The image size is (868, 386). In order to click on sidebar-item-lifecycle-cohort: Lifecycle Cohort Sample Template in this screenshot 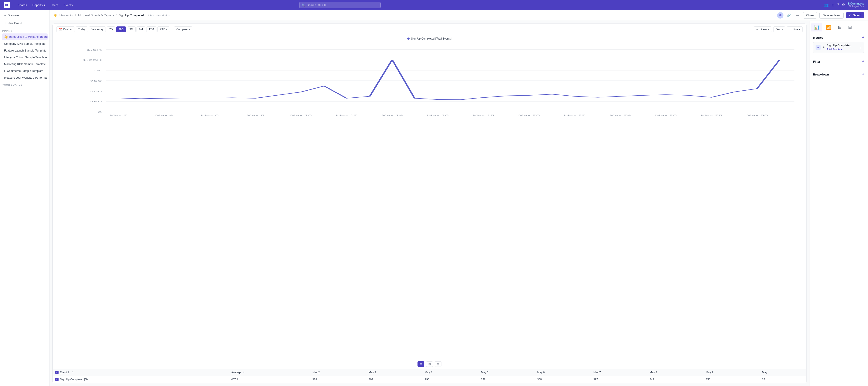, I will do `click(25, 57)`.